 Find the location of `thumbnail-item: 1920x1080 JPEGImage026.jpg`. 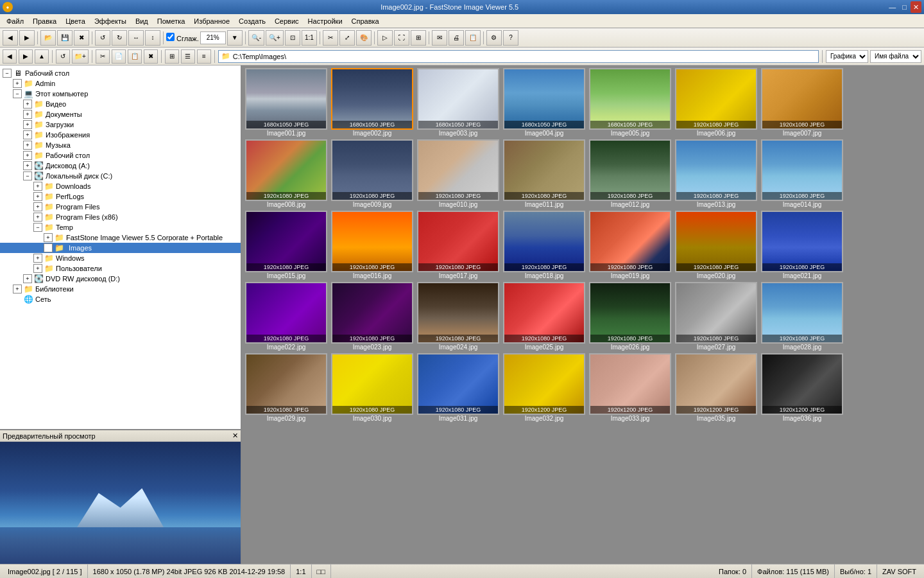

thumbnail-item: 1920x1080 JPEGImage026.jpg is located at coordinates (630, 316).